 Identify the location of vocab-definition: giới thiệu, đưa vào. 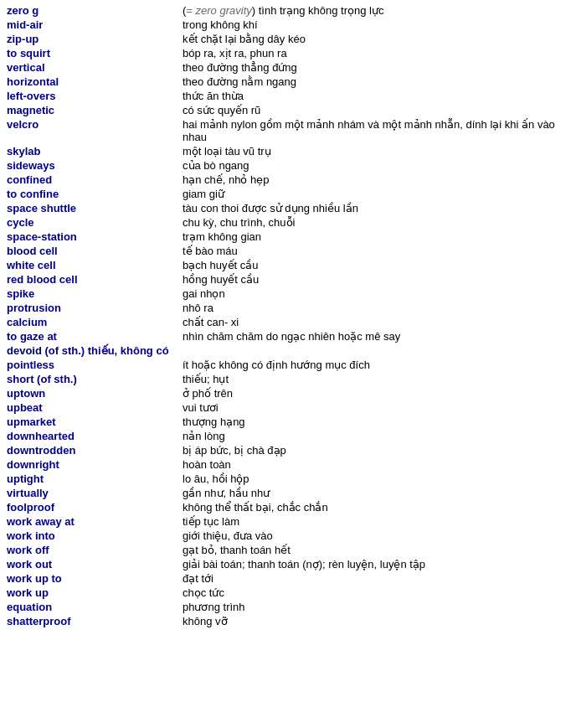
(376, 536).